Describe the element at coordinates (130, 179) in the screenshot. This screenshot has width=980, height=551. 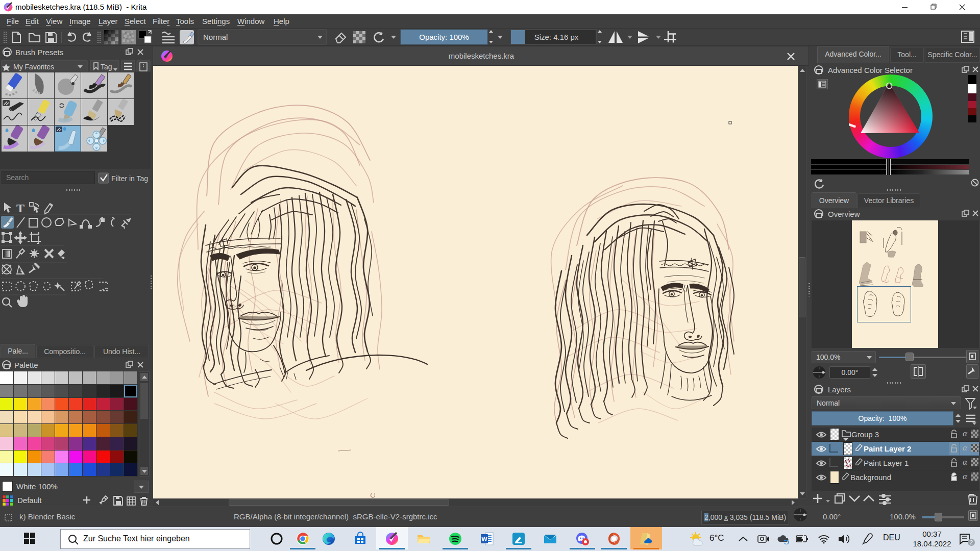
I see `svg-text: Filter in Tag` at that location.